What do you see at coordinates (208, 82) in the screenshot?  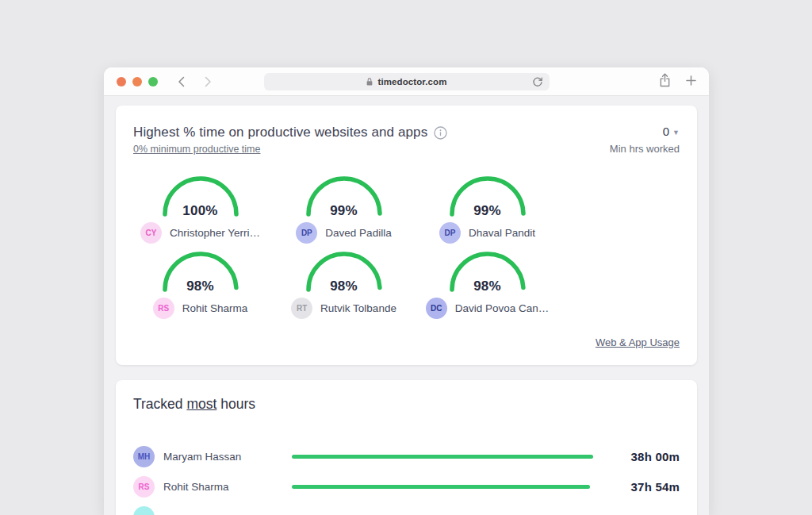 I see `chevron-right-icon` at bounding box center [208, 82].